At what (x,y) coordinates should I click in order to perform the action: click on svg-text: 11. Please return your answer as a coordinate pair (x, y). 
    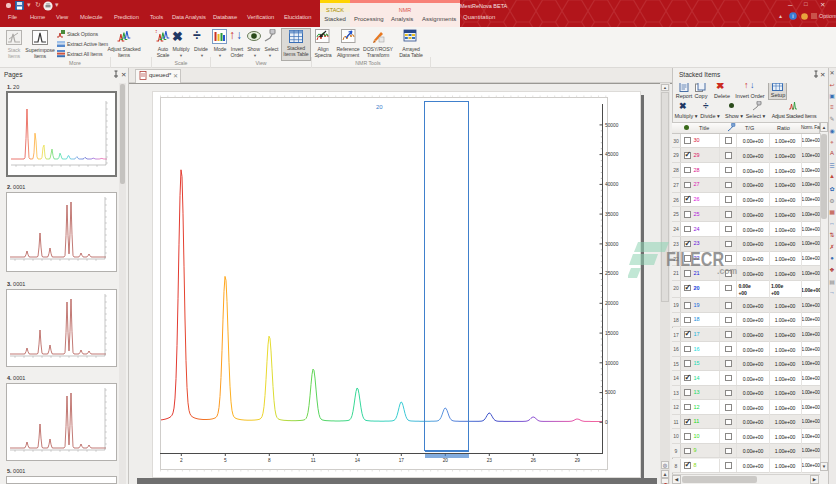
    Looking at the image, I should click on (314, 460).